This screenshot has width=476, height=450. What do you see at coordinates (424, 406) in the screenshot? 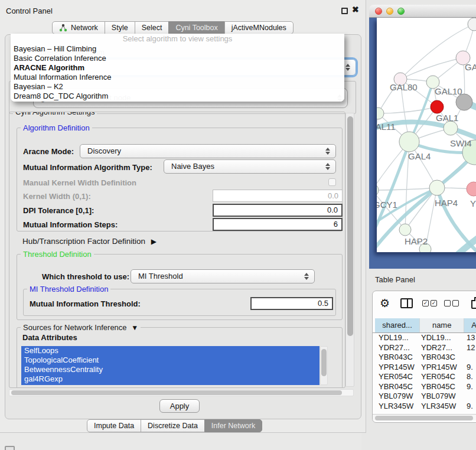
I see `table-row: YLR345WYLR345W9.` at bounding box center [424, 406].